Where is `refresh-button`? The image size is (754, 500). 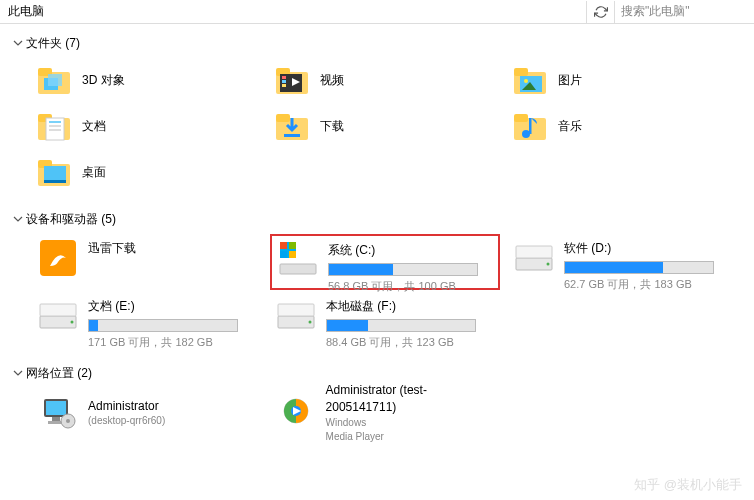
refresh-button is located at coordinates (600, 12).